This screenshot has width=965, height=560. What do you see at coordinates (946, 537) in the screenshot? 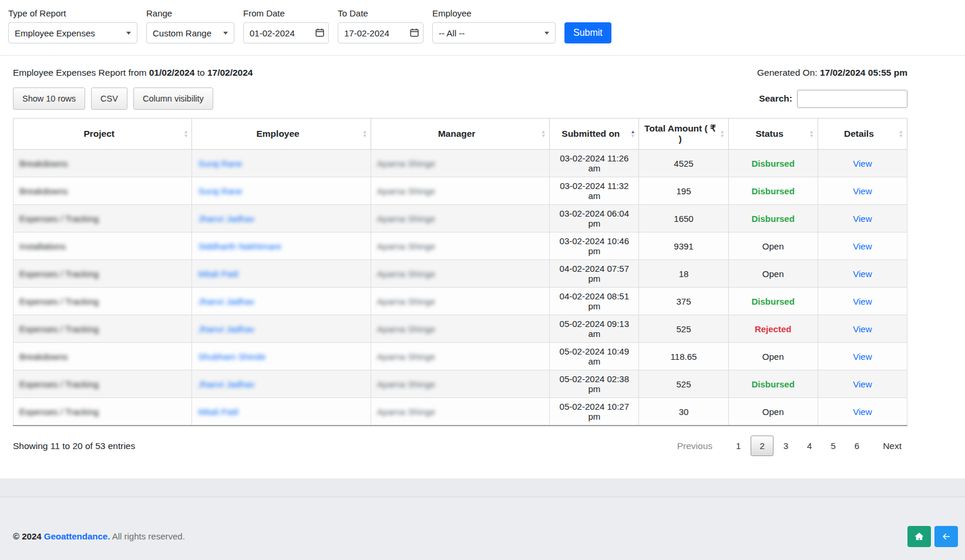
I see `back-button` at bounding box center [946, 537].